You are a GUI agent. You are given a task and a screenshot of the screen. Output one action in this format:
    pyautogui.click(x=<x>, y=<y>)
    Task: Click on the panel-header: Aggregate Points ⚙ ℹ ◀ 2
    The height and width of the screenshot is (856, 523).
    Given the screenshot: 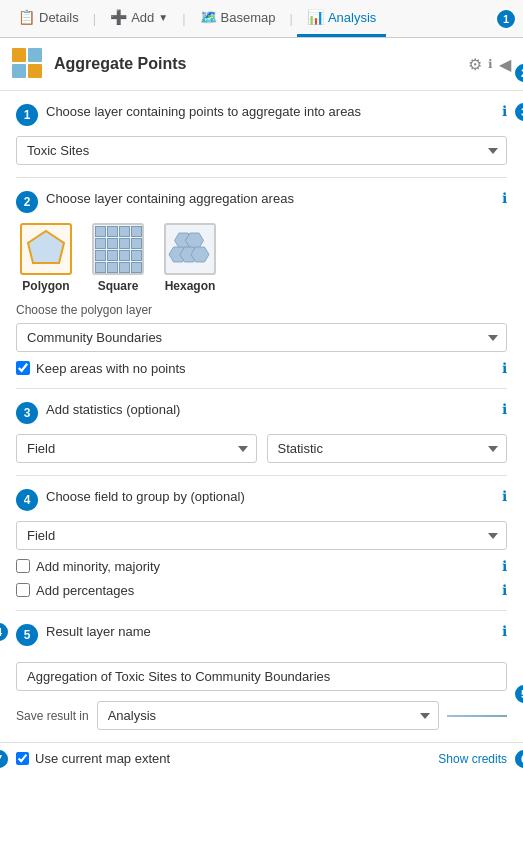 What is the action you would take?
    pyautogui.click(x=262, y=64)
    